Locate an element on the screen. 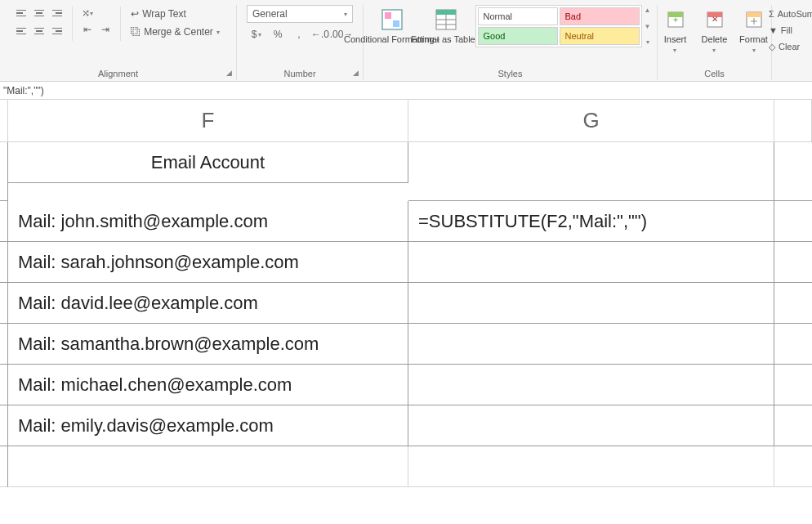 The height and width of the screenshot is (524, 812). currency-button: $▾ is located at coordinates (257, 34).